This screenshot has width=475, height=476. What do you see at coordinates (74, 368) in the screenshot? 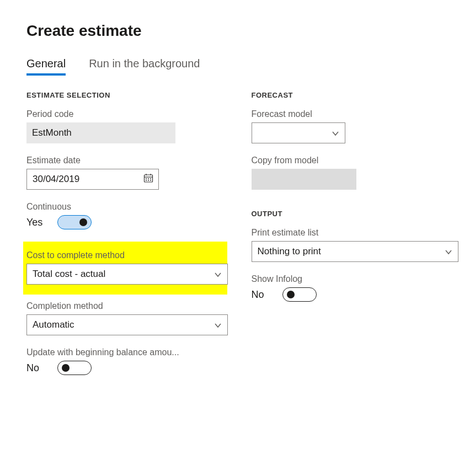
I see `update-balance-toggle` at bounding box center [74, 368].